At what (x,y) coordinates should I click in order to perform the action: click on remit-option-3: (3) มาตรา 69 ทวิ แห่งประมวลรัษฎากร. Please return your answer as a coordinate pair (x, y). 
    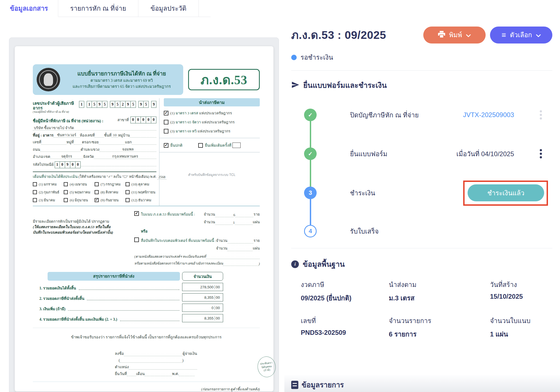
    Looking at the image, I should click on (212, 131).